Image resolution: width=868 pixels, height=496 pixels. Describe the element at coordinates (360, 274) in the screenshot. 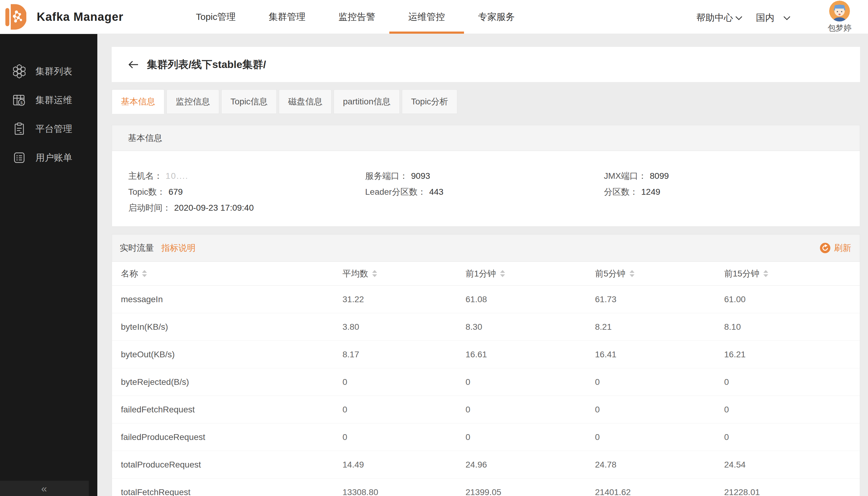

I see `col-header-average: 平均数` at that location.